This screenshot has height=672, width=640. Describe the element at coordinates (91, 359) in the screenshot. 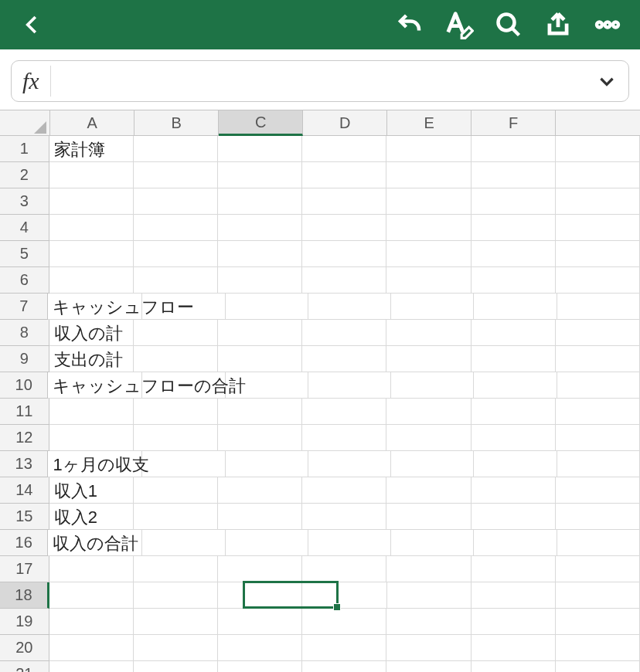

I see `cell-A9: 支出の計` at that location.